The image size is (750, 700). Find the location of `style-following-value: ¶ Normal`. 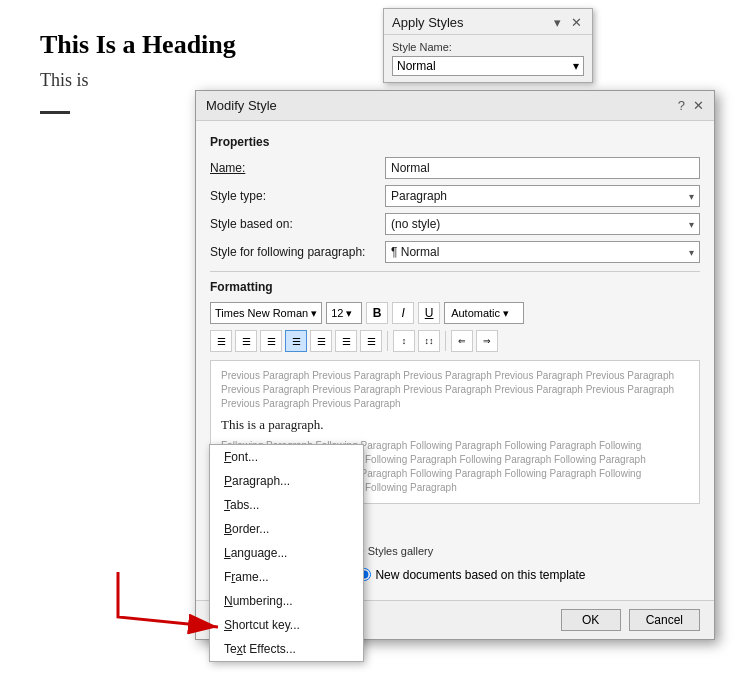

style-following-value: ¶ Normal is located at coordinates (415, 252).